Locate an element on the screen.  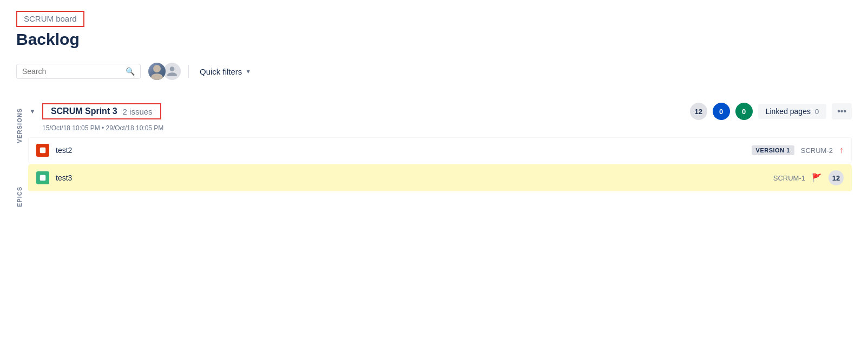
stat-badge-gray: 12 is located at coordinates (699, 111).